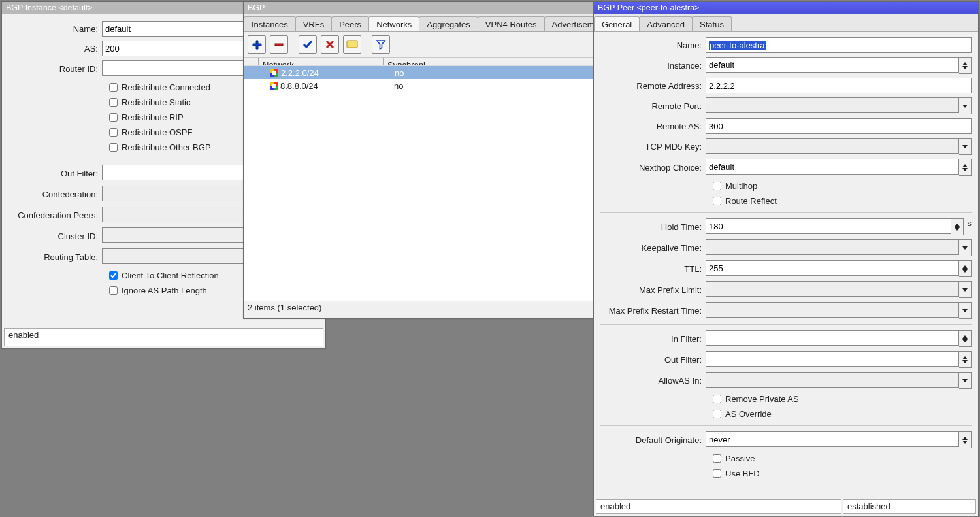 Image resolution: width=980 pixels, height=517 pixels. Describe the element at coordinates (330, 44) in the screenshot. I see `disable-button` at that location.